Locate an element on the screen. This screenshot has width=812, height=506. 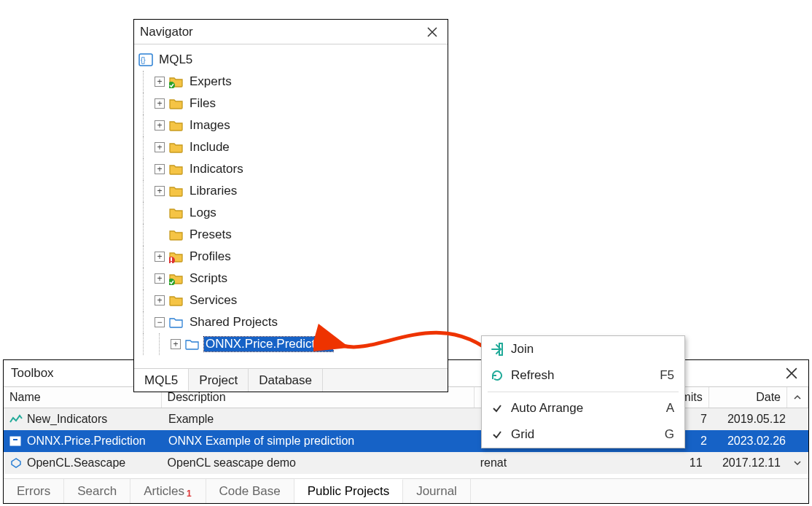
nav-tab-mql5: MQL5 is located at coordinates (162, 381).